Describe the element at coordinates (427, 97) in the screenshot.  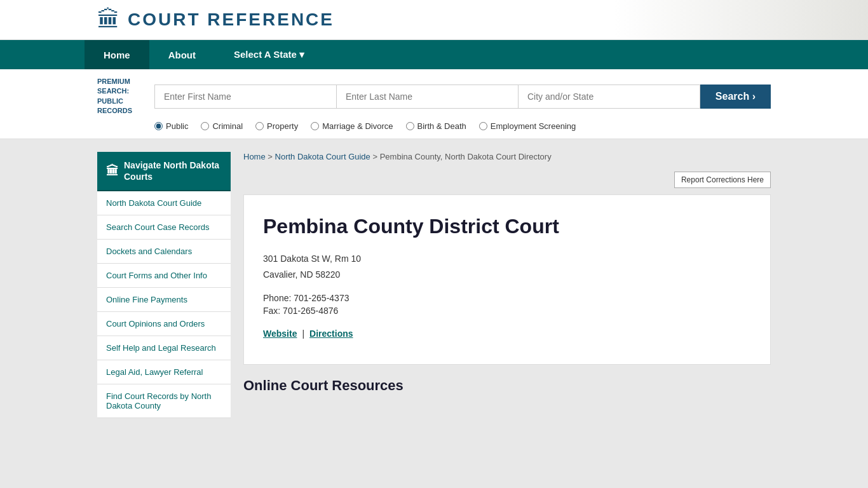
I see `last-name-input` at that location.